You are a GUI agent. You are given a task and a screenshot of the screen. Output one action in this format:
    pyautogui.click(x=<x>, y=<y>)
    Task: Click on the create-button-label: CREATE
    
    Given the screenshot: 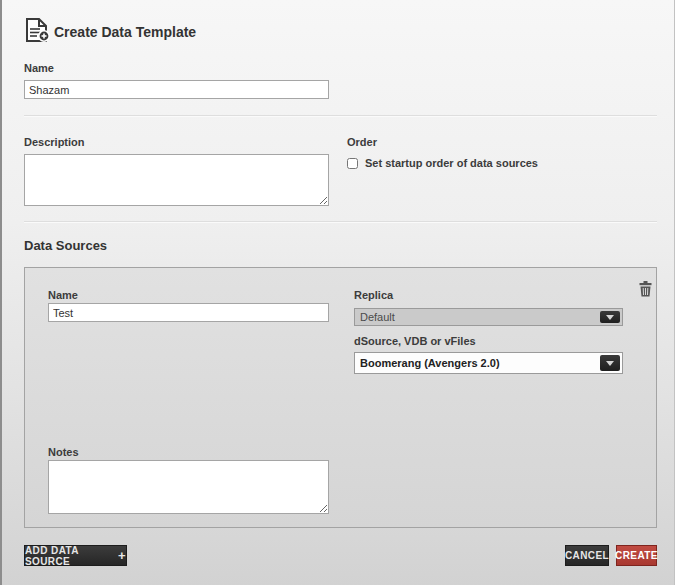 What is the action you would take?
    pyautogui.click(x=636, y=556)
    